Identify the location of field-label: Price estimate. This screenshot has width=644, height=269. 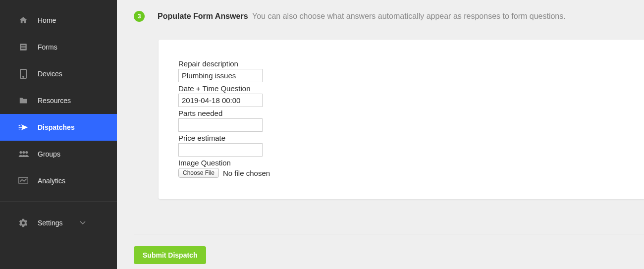
(401, 138).